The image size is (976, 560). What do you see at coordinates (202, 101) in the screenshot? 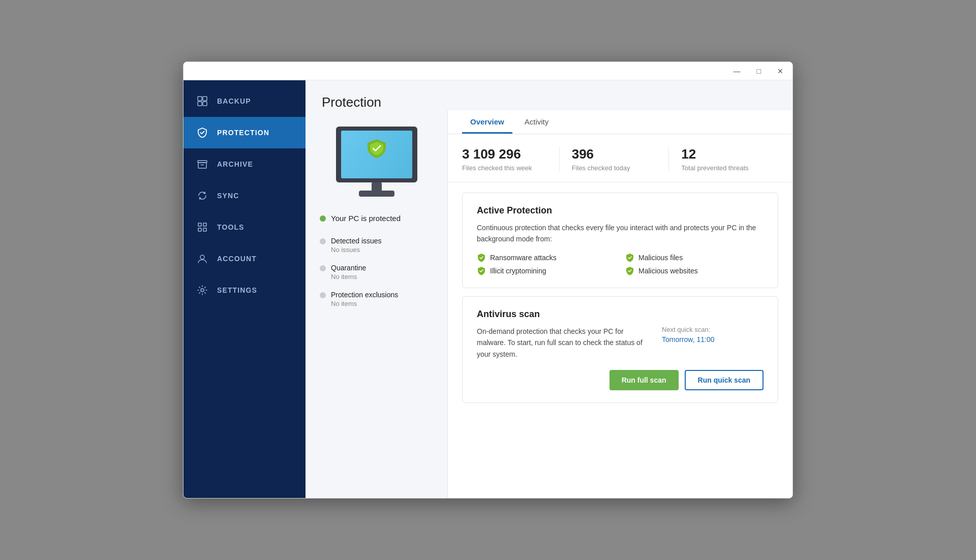
I see `backup-icon` at bounding box center [202, 101].